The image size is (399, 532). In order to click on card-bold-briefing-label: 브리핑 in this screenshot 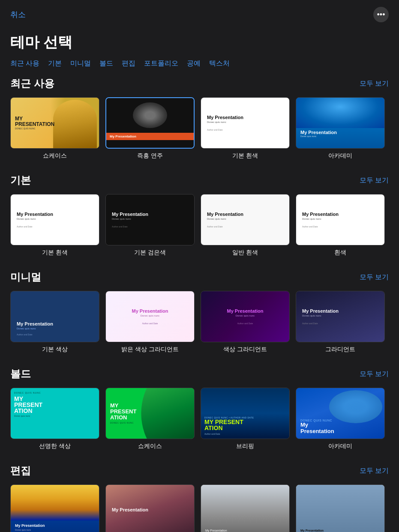, I will do `click(245, 446)`.